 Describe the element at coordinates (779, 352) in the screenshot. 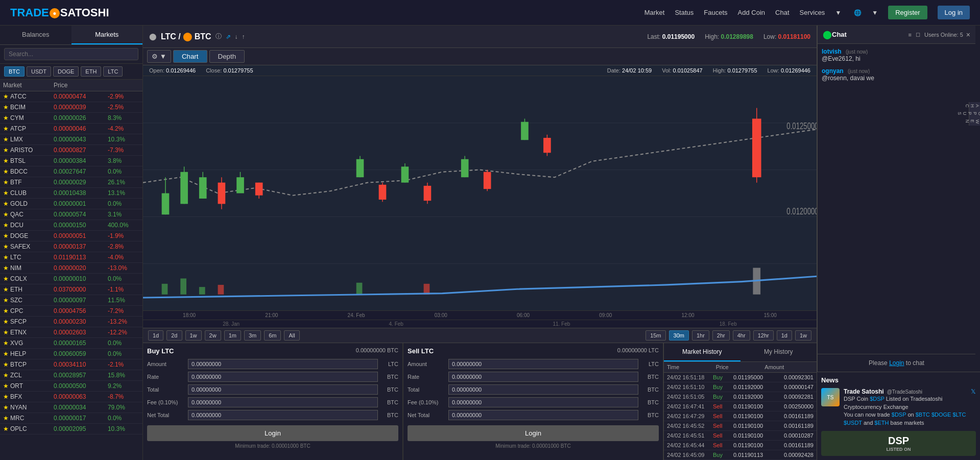

I see `tab-my-history: My History` at that location.